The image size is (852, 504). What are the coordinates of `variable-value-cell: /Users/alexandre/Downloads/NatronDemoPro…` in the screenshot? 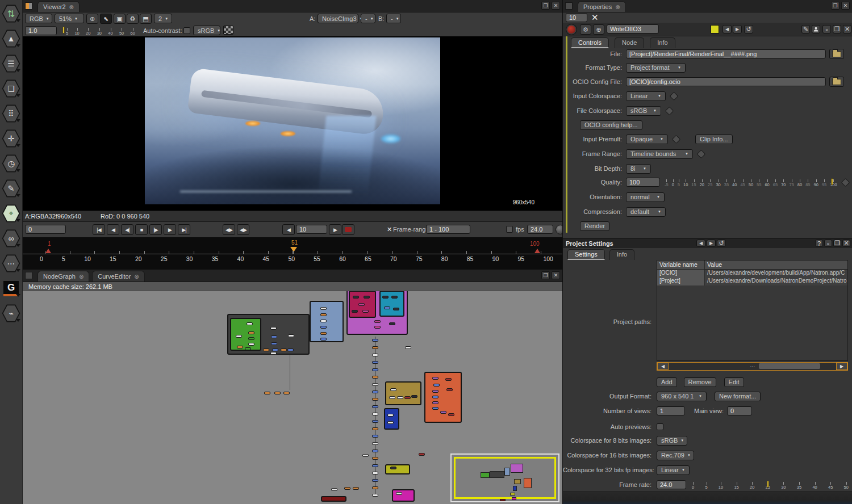 It's located at (776, 282).